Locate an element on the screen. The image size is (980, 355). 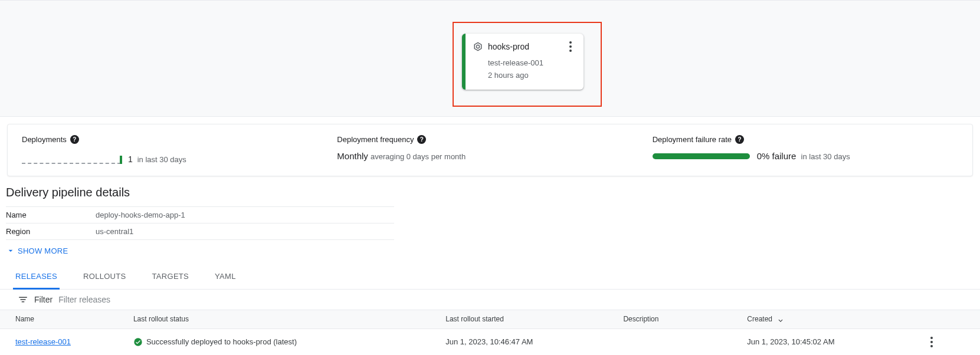
th-started: Last rollout started is located at coordinates (525, 320).